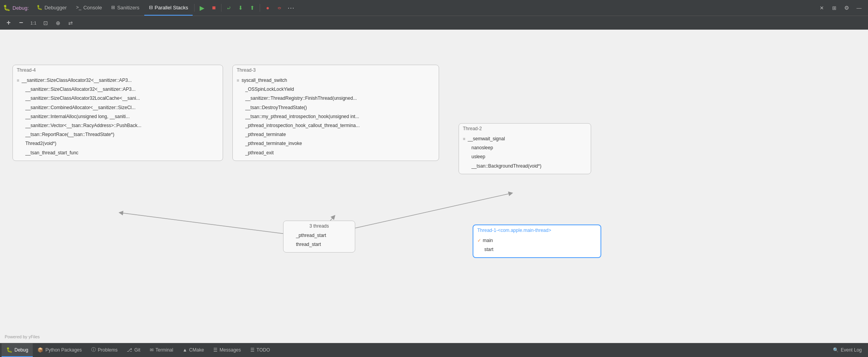  What do you see at coordinates (89, 8) in the screenshot?
I see `tab-console: >_ Console` at bounding box center [89, 8].